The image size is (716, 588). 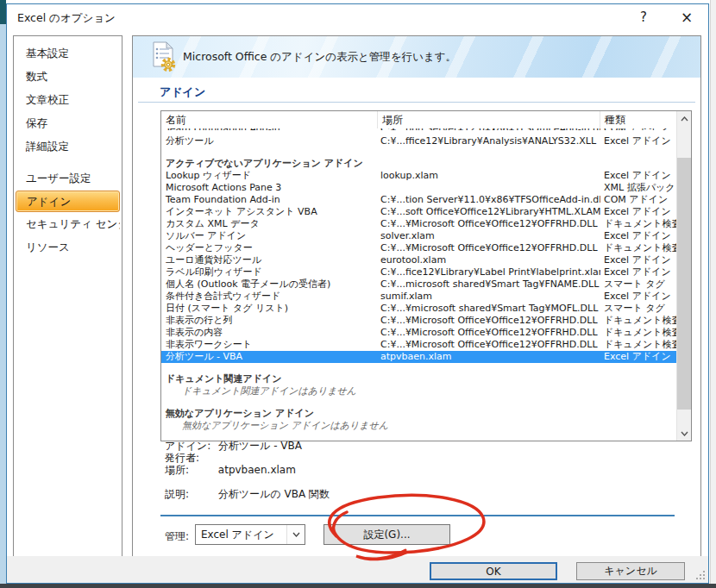 I want to click on sidebar-item-trust-center: セキュリティ センター, so click(x=67, y=224).